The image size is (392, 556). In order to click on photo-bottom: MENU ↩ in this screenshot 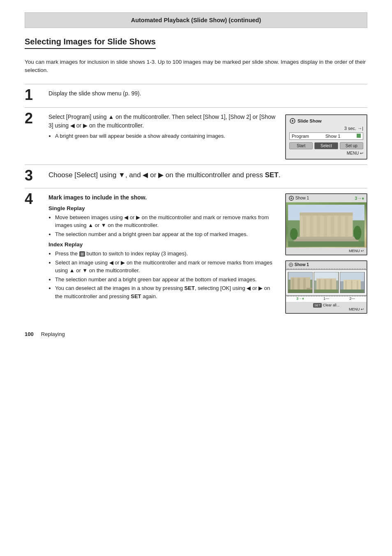, I will do `click(326, 251)`.